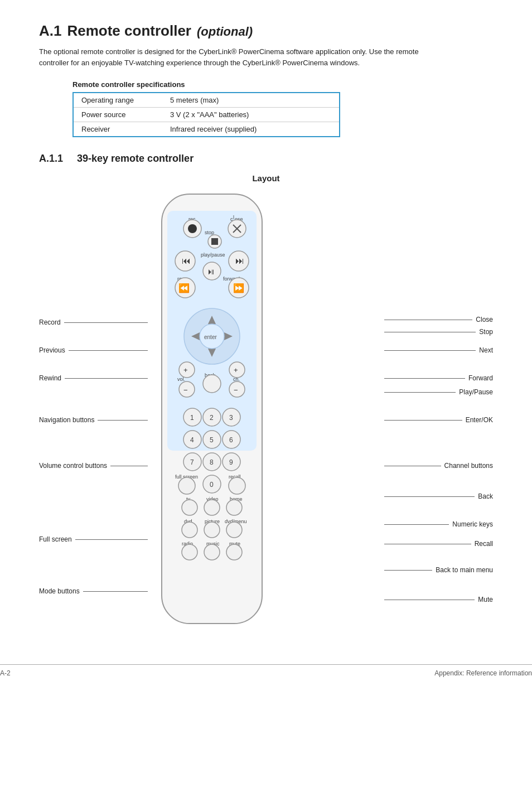 This screenshot has height=802, width=532. What do you see at coordinates (283, 85) in the screenshot?
I see `spec-heading: Remote controller specifications` at bounding box center [283, 85].